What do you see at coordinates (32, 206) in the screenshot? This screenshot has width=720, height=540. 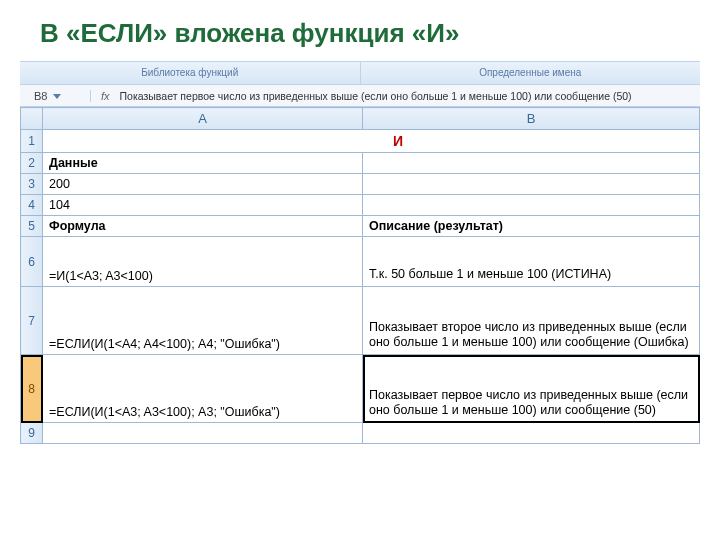 I see `row-header-4: 4` at bounding box center [32, 206].